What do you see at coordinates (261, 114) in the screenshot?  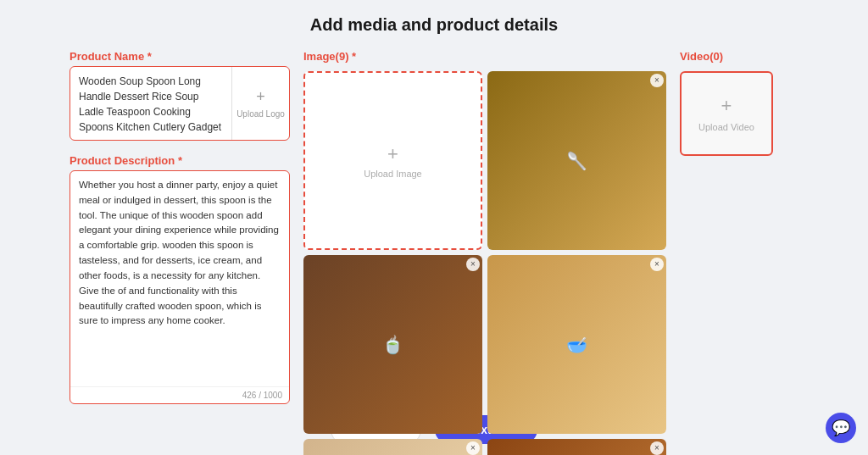 I see `upload-logo-label: Upload Logo` at bounding box center [261, 114].